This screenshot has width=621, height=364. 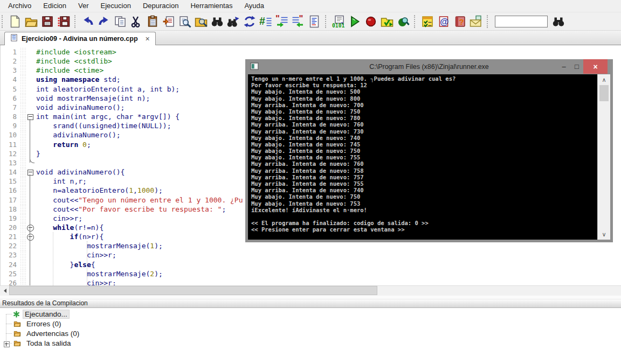 I want to click on new-file-button, so click(x=15, y=22).